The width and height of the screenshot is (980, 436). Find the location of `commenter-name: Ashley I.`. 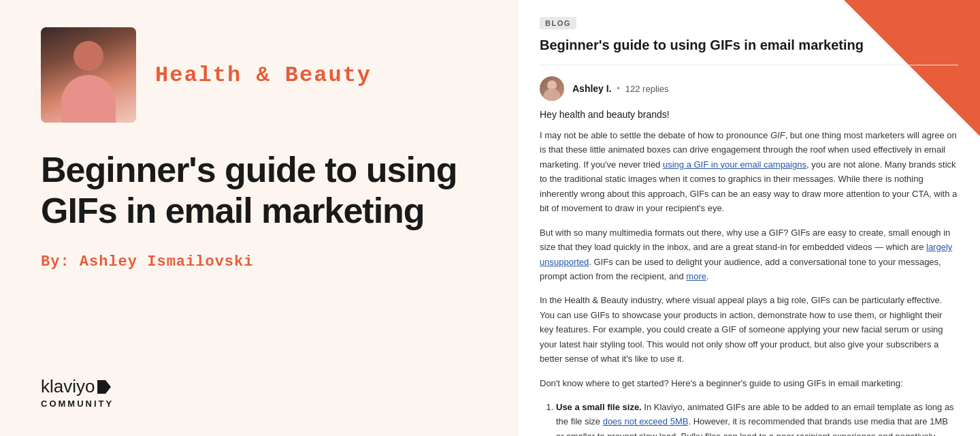

commenter-name: Ashley I. is located at coordinates (592, 89).